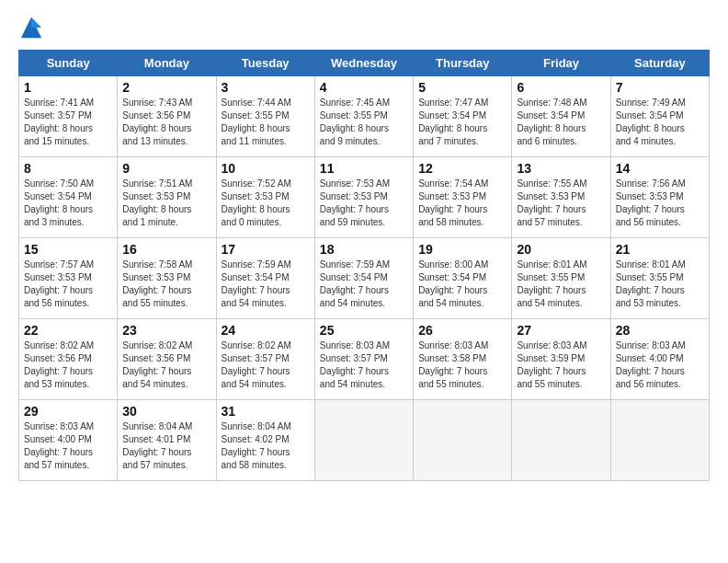 The image size is (728, 563). Describe the element at coordinates (364, 117) in the screenshot. I see `day-cell: 4Sunrise: 7:45 AMSunset: 3:55 PMDaylight…` at that location.